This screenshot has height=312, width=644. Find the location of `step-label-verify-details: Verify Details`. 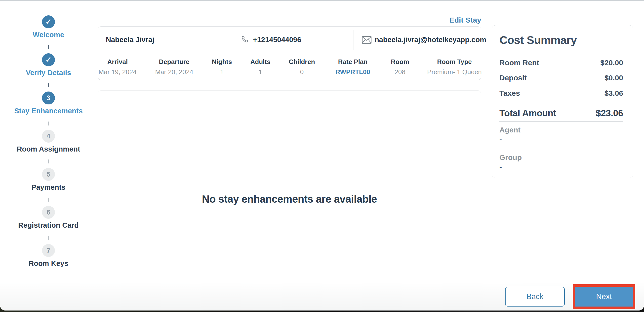

step-label-verify-details: Verify Details is located at coordinates (48, 73).